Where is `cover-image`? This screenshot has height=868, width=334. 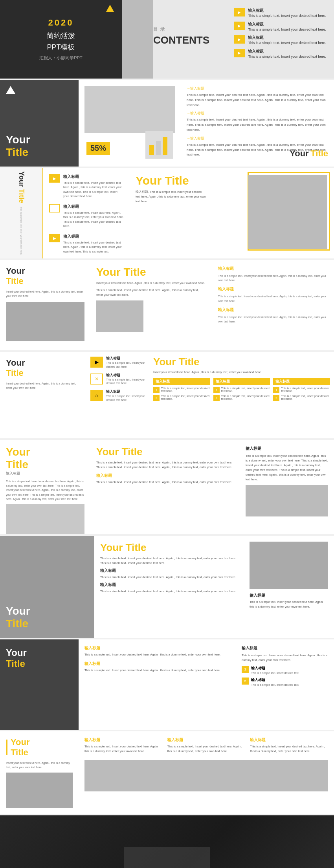
cover-image is located at coordinates (138, 39).